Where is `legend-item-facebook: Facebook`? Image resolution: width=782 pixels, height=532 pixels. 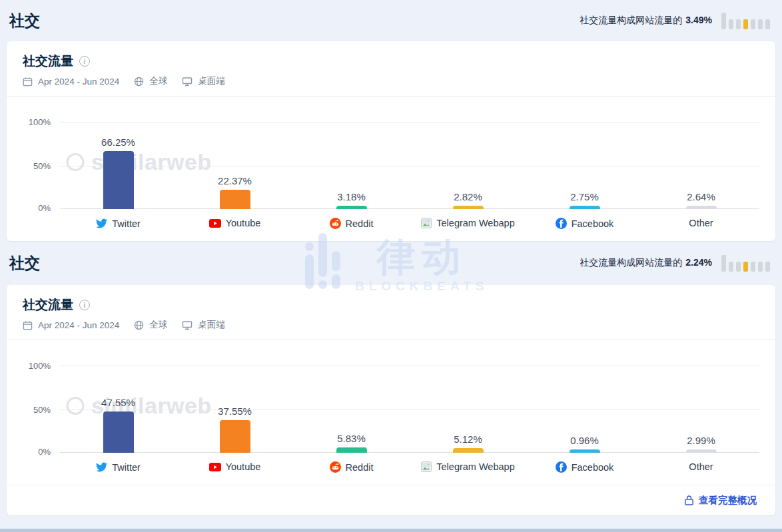
legend-item-facebook: Facebook is located at coordinates (585, 467).